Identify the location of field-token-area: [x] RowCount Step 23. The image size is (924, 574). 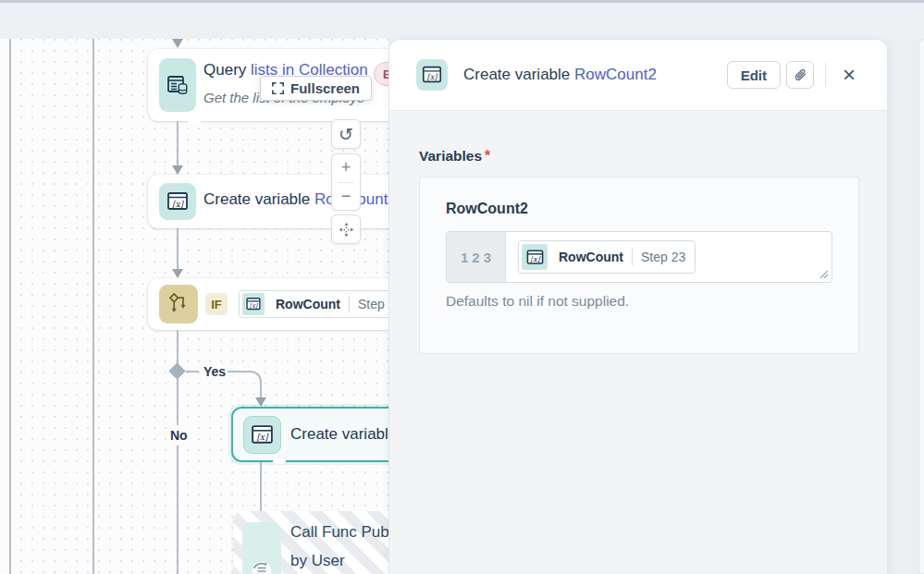
(601, 257).